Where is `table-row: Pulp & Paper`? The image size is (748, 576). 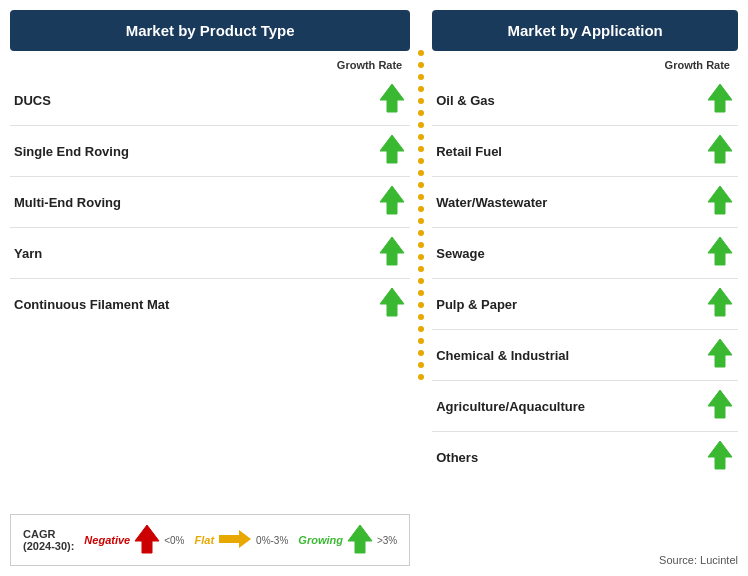 table-row: Pulp & Paper is located at coordinates (585, 304).